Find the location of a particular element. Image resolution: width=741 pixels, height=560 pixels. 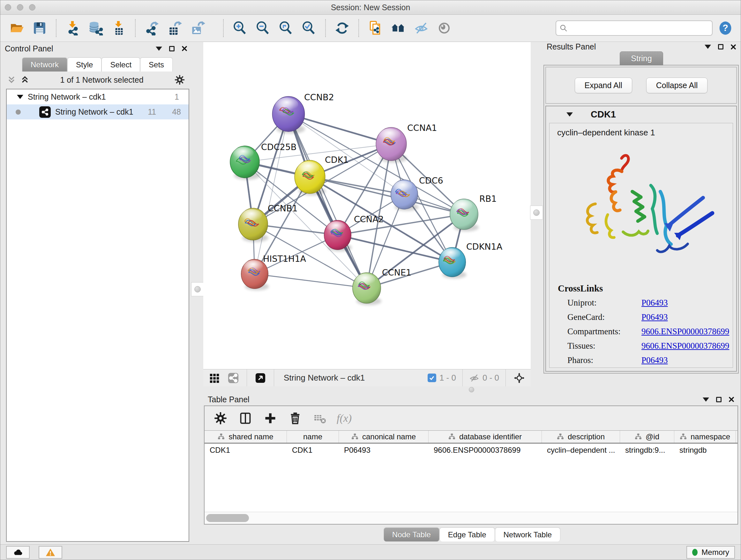

tab-select: Select is located at coordinates (121, 64).